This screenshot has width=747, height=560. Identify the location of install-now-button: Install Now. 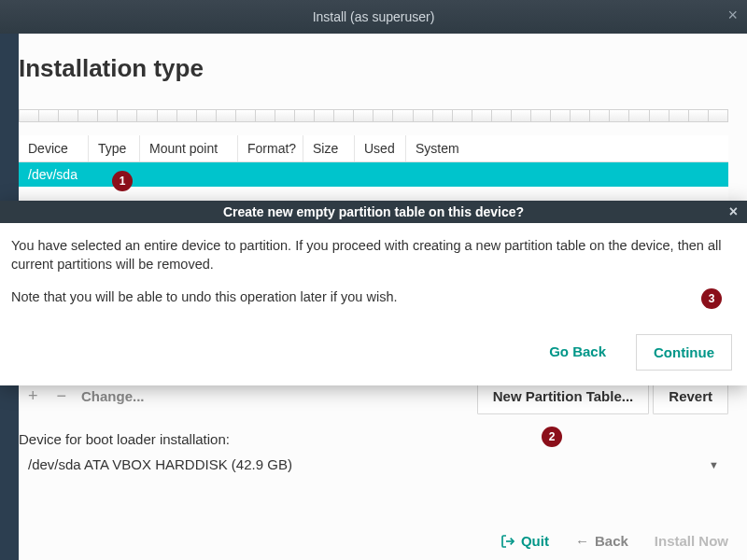
(691, 541).